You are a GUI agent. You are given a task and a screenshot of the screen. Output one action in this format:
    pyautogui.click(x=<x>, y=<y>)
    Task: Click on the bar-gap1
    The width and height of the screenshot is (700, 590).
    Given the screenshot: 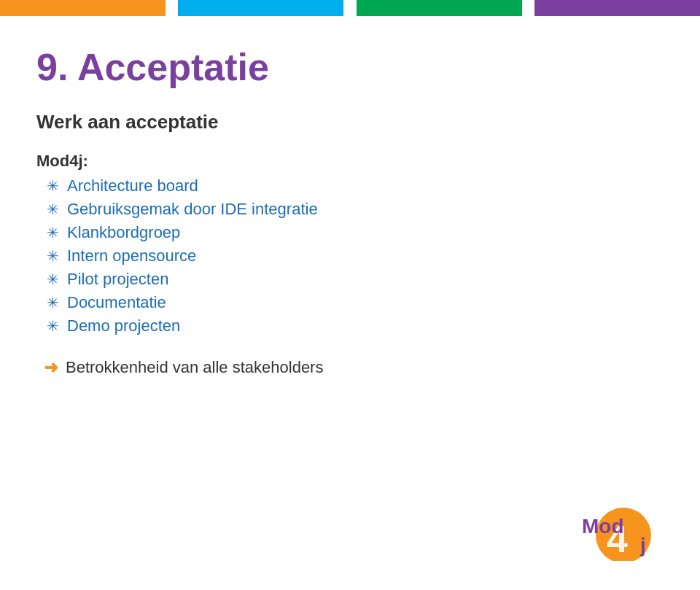 What is the action you would take?
    pyautogui.click(x=172, y=8)
    